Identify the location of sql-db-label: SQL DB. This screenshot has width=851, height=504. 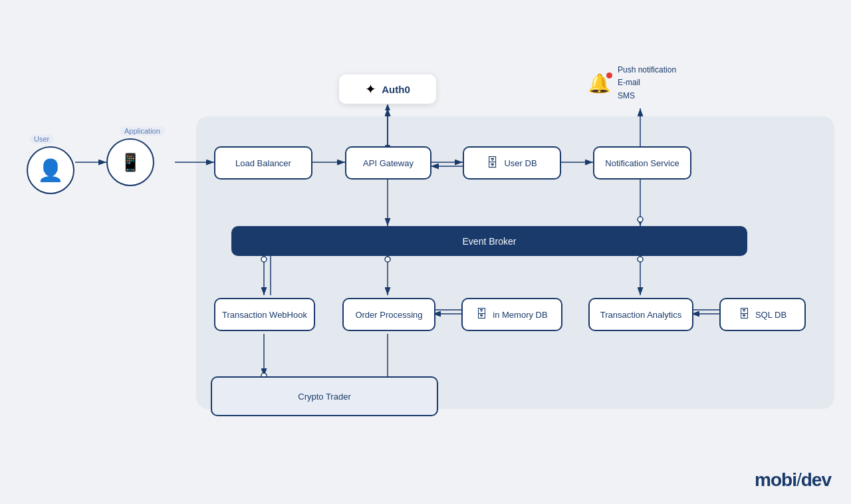
(771, 315).